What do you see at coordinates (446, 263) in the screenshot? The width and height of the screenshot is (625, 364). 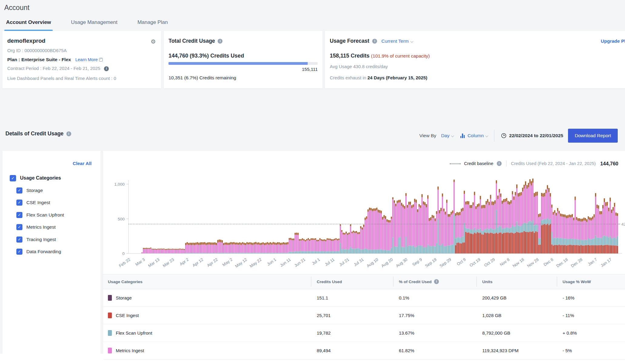 I see `svg-text: Sep 29` at bounding box center [446, 263].